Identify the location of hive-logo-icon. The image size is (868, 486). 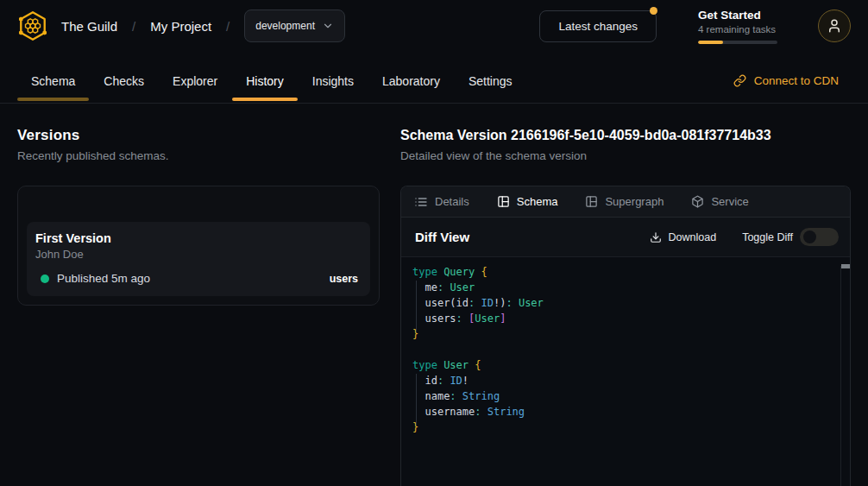
(33, 26).